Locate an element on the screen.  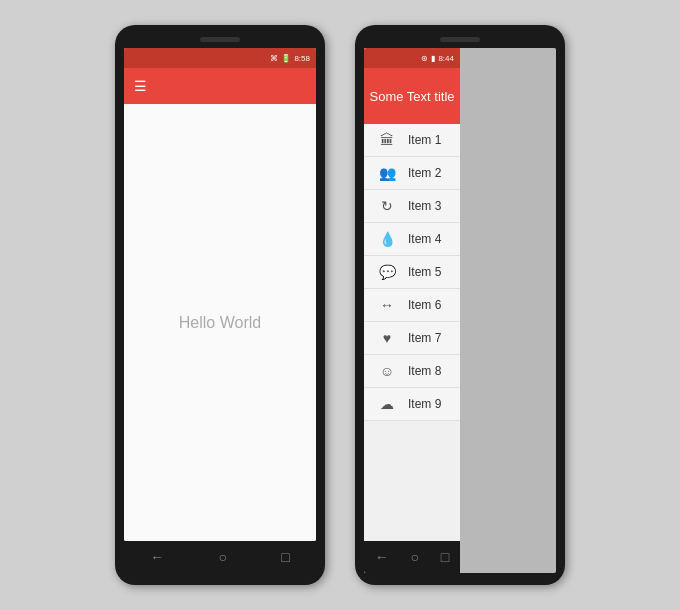
home-button-1: ○ is located at coordinates (223, 557).